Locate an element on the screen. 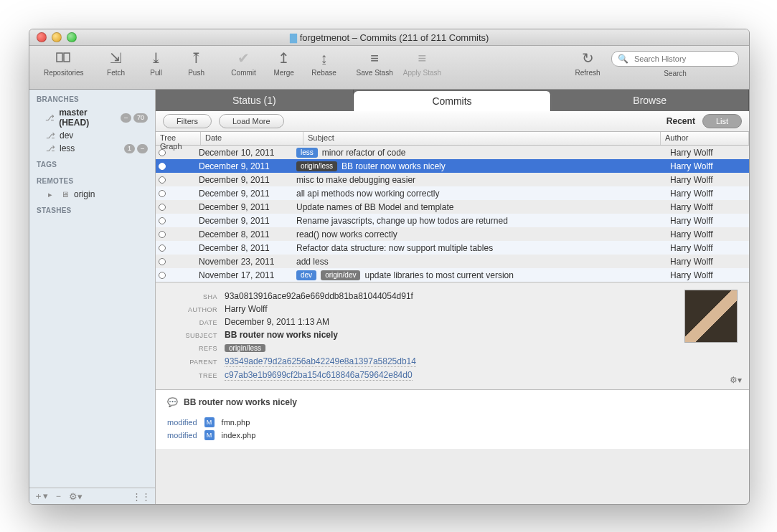  resize-handle-icon: ⋮⋮ is located at coordinates (141, 496).